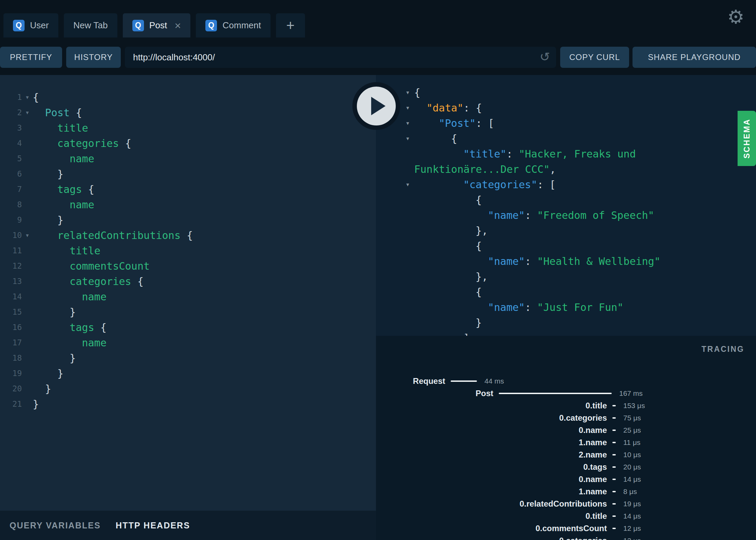 The width and height of the screenshot is (756, 540). Describe the element at coordinates (31, 25) in the screenshot. I see `tab-user: QUser` at that location.